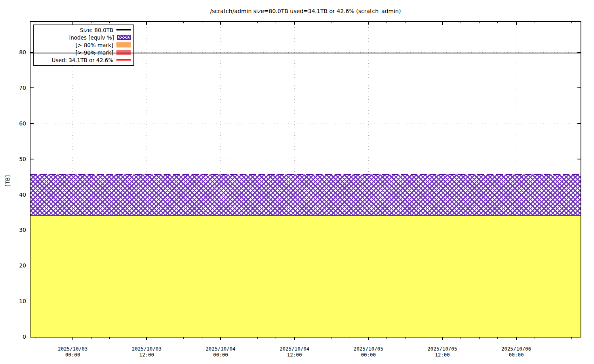 The width and height of the screenshot is (594, 364). What do you see at coordinates (91, 38) in the screenshot?
I see `legend-item-label: inodes [equiv %]` at bounding box center [91, 38].